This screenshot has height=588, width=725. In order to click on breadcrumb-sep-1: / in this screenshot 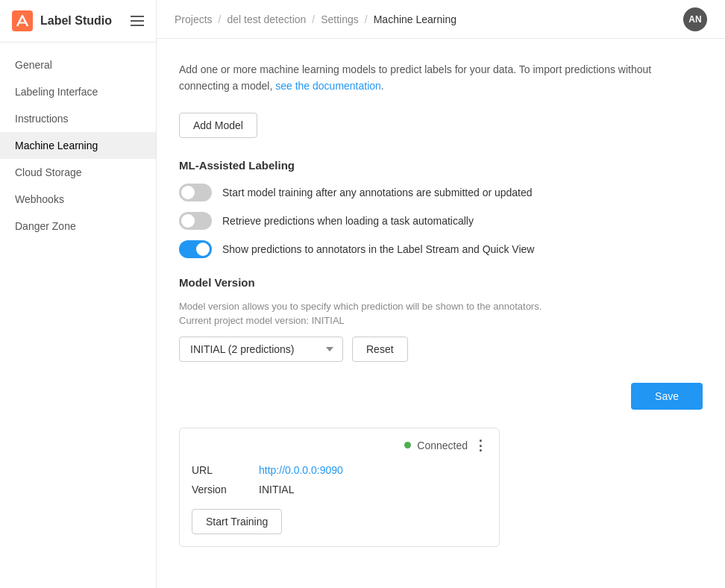, I will do `click(220, 19)`.